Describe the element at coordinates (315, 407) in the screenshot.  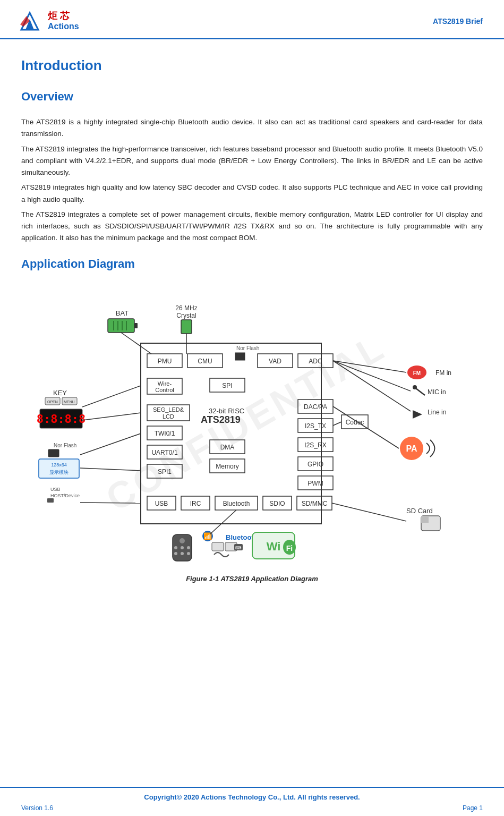
I see `svg-text: DAC/PA` at that location.